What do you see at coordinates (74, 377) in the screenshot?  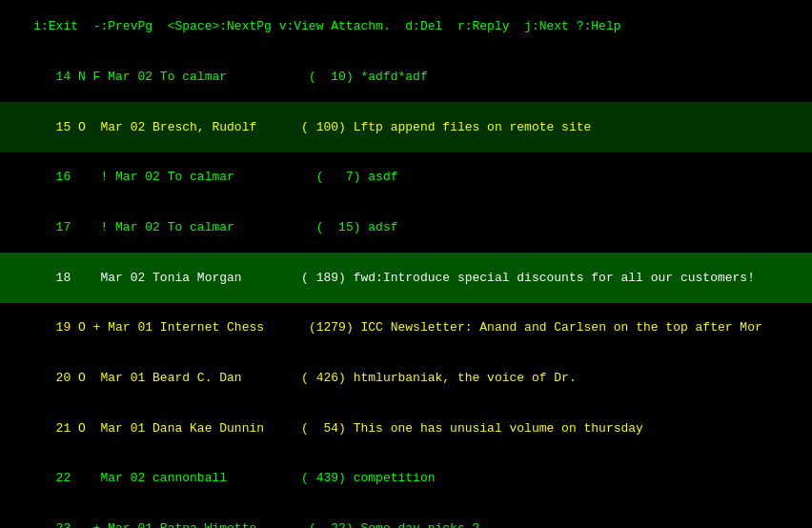 I see `row-id: 20 O` at bounding box center [74, 377].